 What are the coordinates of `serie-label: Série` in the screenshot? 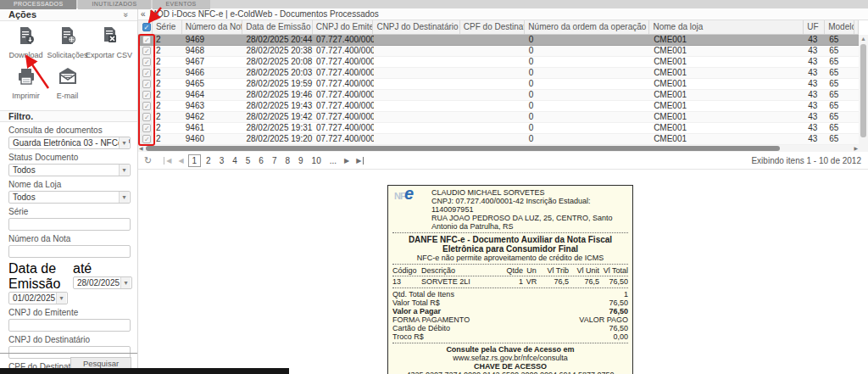 It's located at (70, 212).